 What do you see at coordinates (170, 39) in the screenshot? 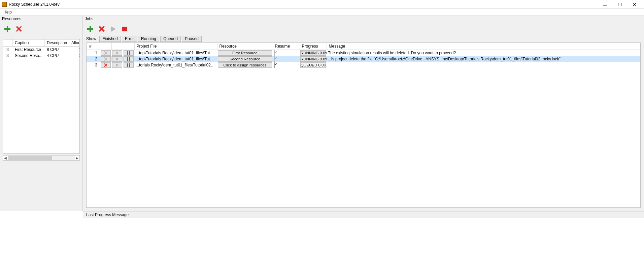
I see `filter-queued: Queued` at bounding box center [170, 39].